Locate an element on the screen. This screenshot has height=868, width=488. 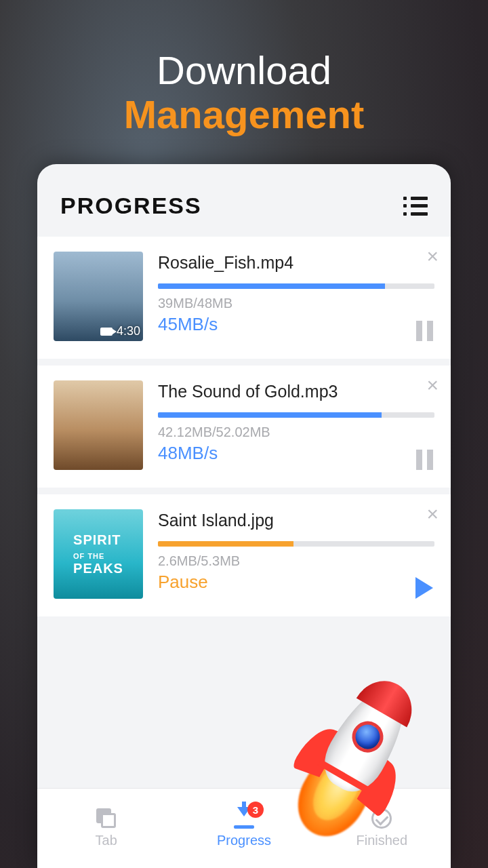
screen-header: PROGRESS is located at coordinates (244, 201).